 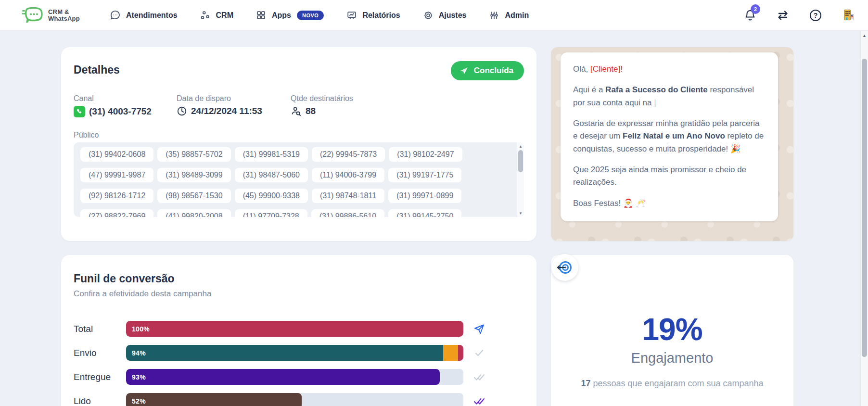 What do you see at coordinates (194, 213) in the screenshot?
I see `phone-chip: (41) 99820-2008` at bounding box center [194, 213].